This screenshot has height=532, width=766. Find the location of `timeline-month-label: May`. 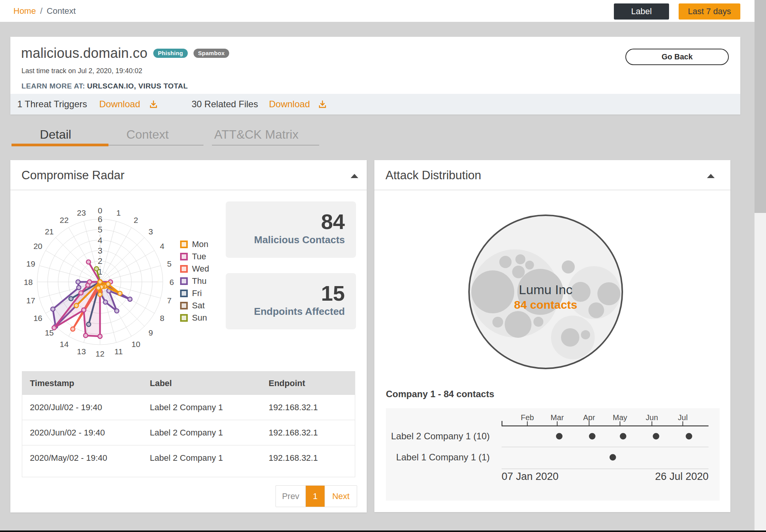

timeline-month-label: May is located at coordinates (620, 417).